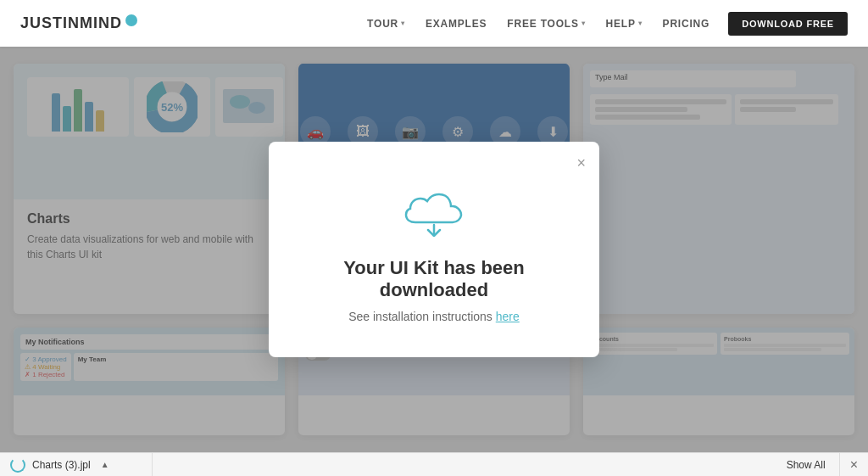 This screenshot has height=476, width=868. I want to click on download-filename: Charts (3).jpl, so click(61, 465).